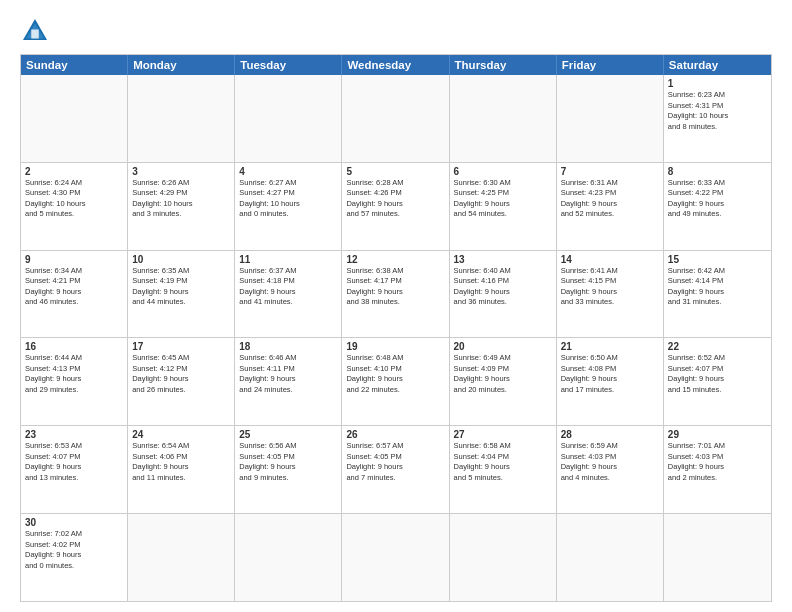 The width and height of the screenshot is (792, 612). Describe the element at coordinates (395, 199) in the screenshot. I see `day-info: Sunrise: 6:28 AM Sunset: 4:26 PM Dayligh…` at that location.